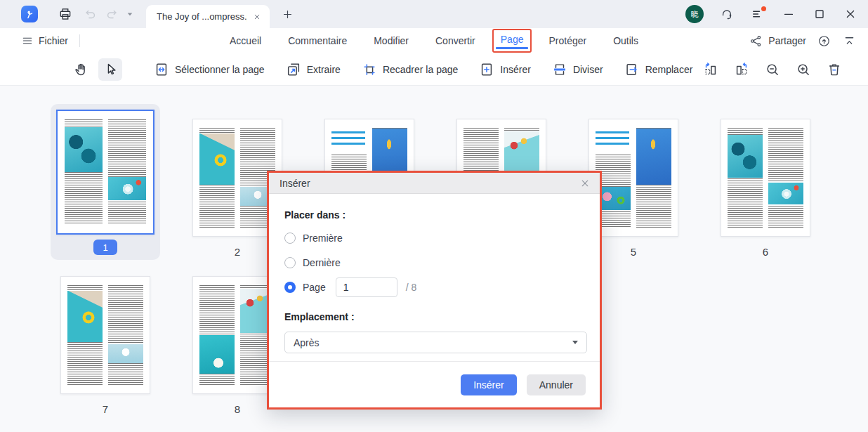  I want to click on menu-tab-modifier: Modifier, so click(391, 41).